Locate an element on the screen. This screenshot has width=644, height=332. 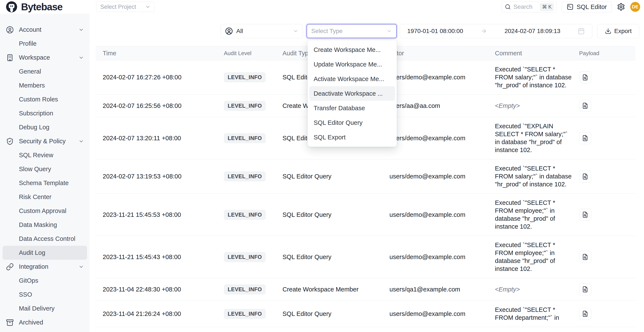
sidebar-item-label: Debug Log is located at coordinates (34, 127).